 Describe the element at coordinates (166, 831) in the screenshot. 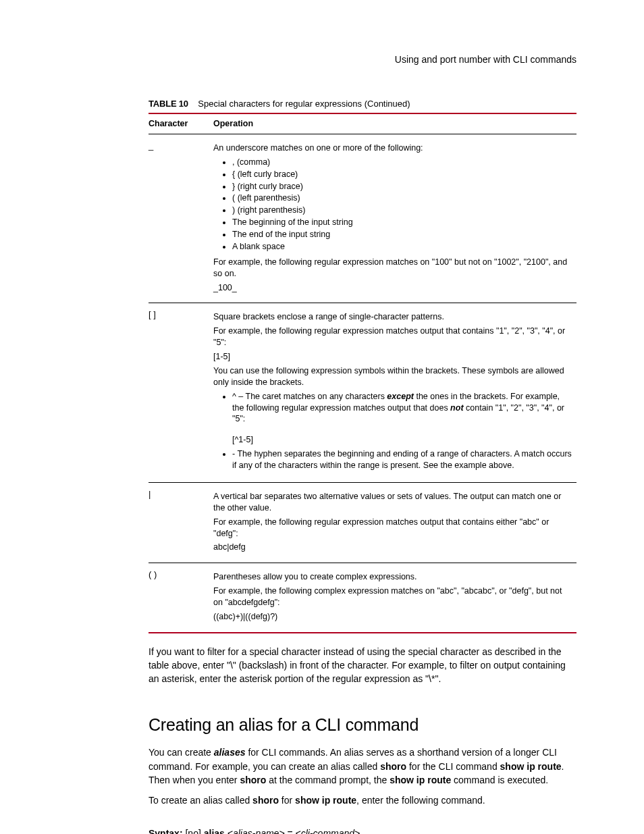

I see `syntax-label: Syntax:` at that location.